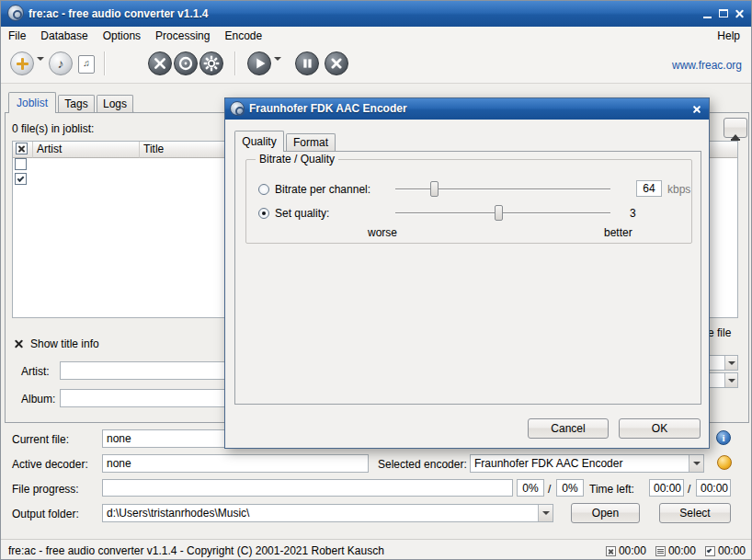 This screenshot has width=752, height=560. What do you see at coordinates (264, 213) in the screenshot?
I see `quality-radio` at bounding box center [264, 213].